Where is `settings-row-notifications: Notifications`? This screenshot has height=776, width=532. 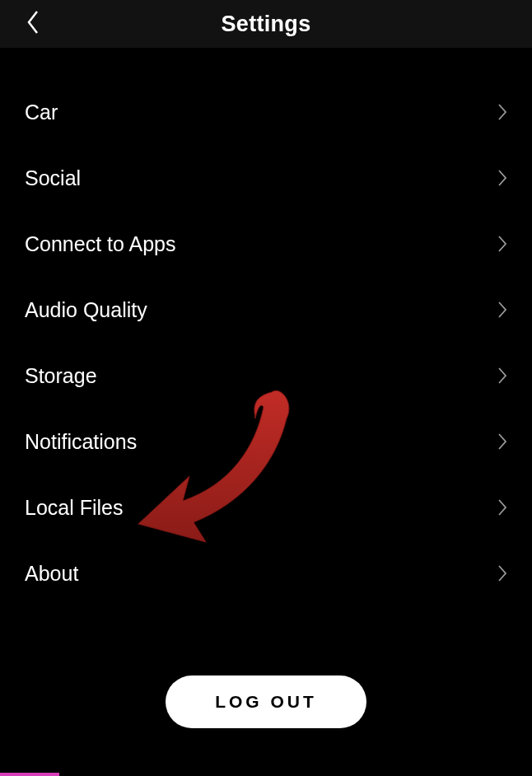
settings-row-notifications: Notifications is located at coordinates (266, 442).